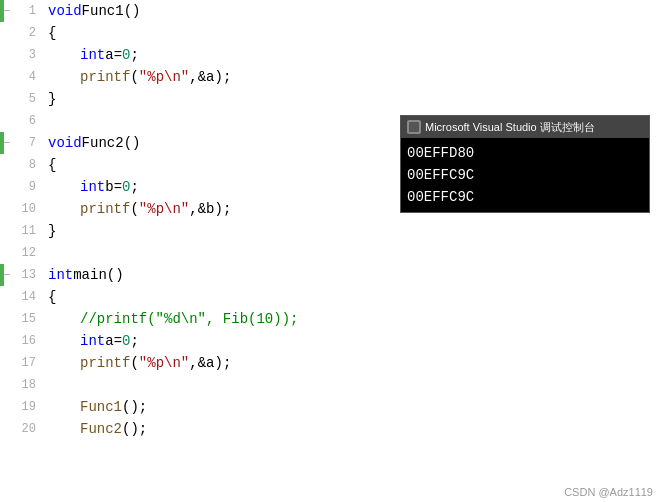  I want to click on line-number: 14, so click(29, 297).